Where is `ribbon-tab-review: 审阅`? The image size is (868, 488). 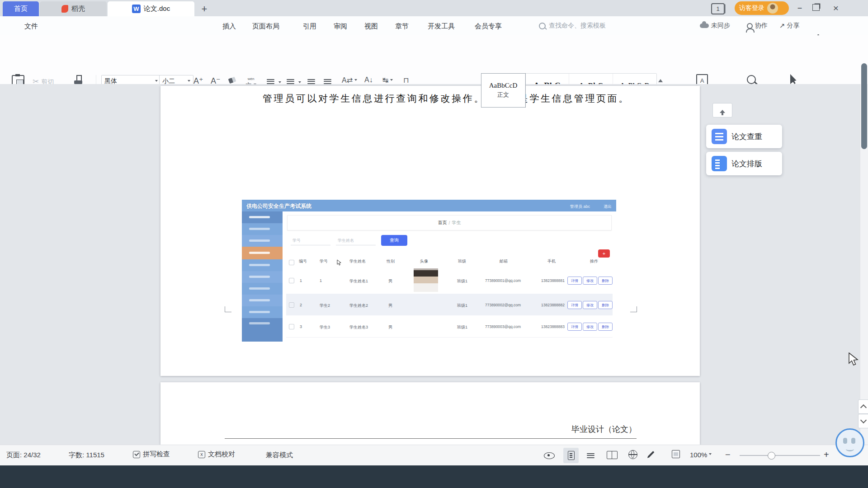 ribbon-tab-review: 审阅 is located at coordinates (340, 26).